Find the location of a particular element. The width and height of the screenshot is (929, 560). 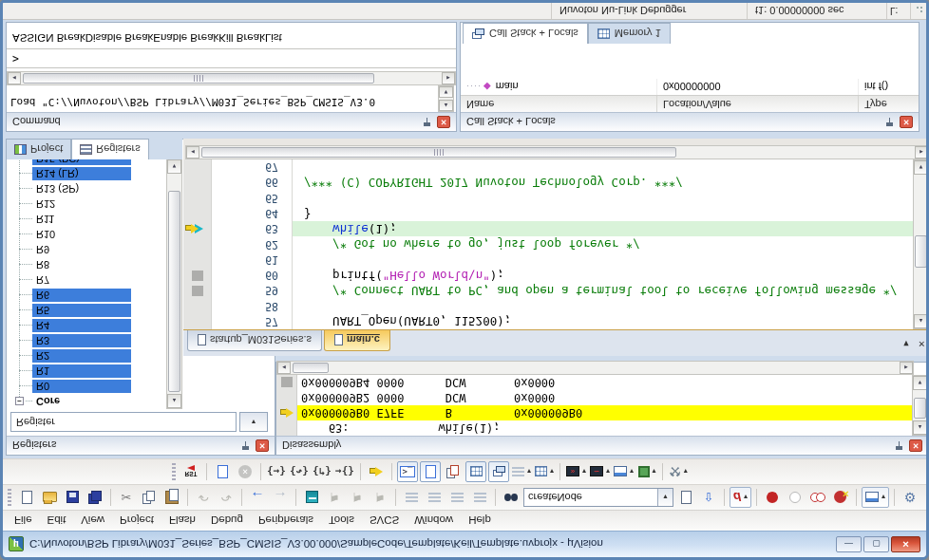

serial-windows-button: »▾ is located at coordinates (576, 472).